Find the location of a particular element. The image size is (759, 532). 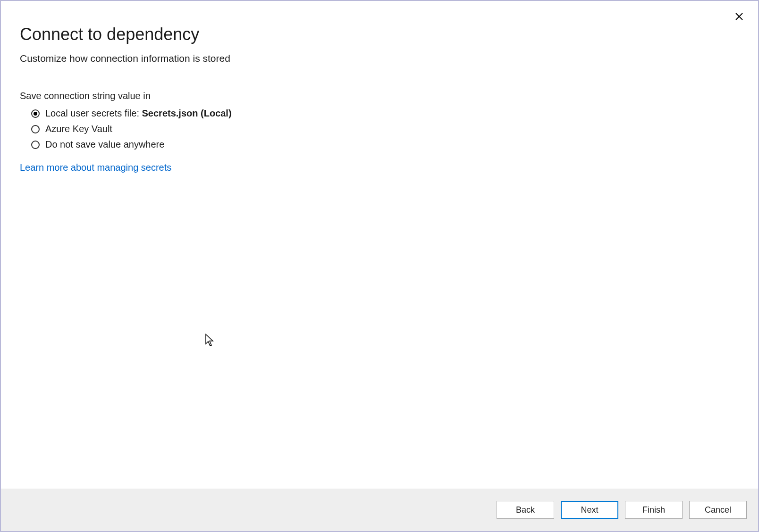

radio-label-bold: Secrets.json (Local) is located at coordinates (187, 113).